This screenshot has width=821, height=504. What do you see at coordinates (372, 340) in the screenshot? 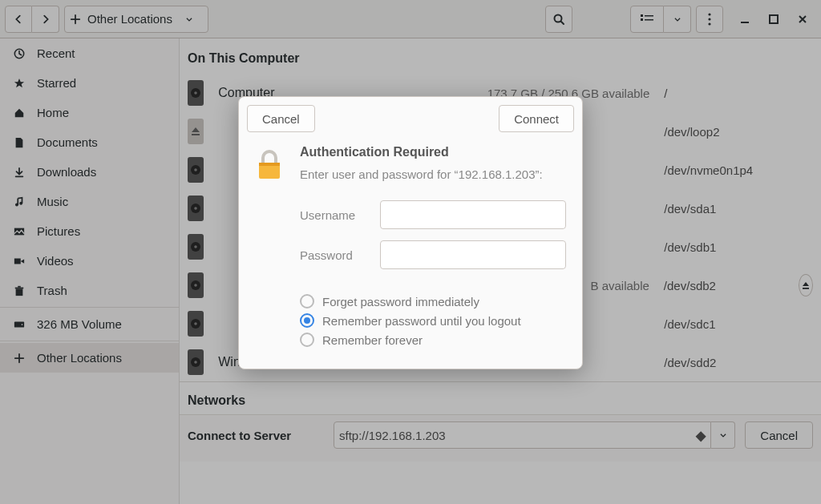
I see `radio-label: Remember forever` at bounding box center [372, 340].